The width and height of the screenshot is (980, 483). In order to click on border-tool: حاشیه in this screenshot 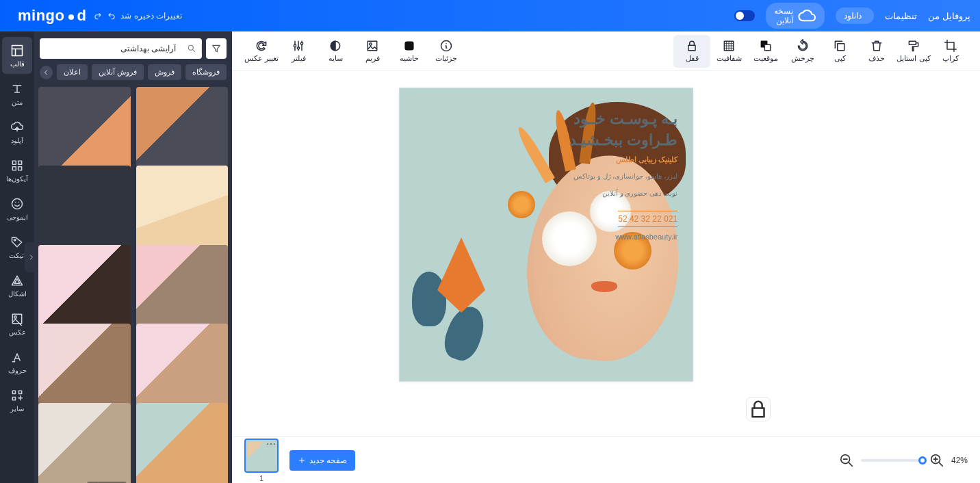, I will do `click(409, 51)`.